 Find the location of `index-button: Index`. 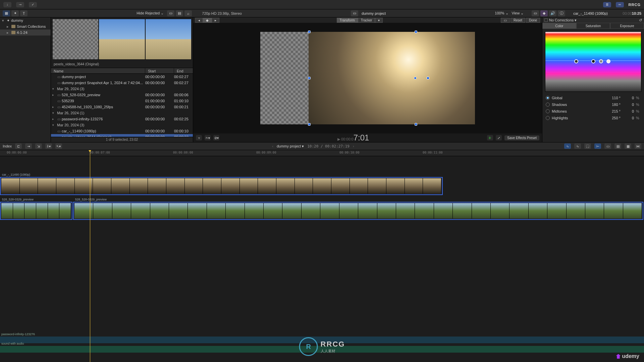

index-button: Index is located at coordinates (7, 146).